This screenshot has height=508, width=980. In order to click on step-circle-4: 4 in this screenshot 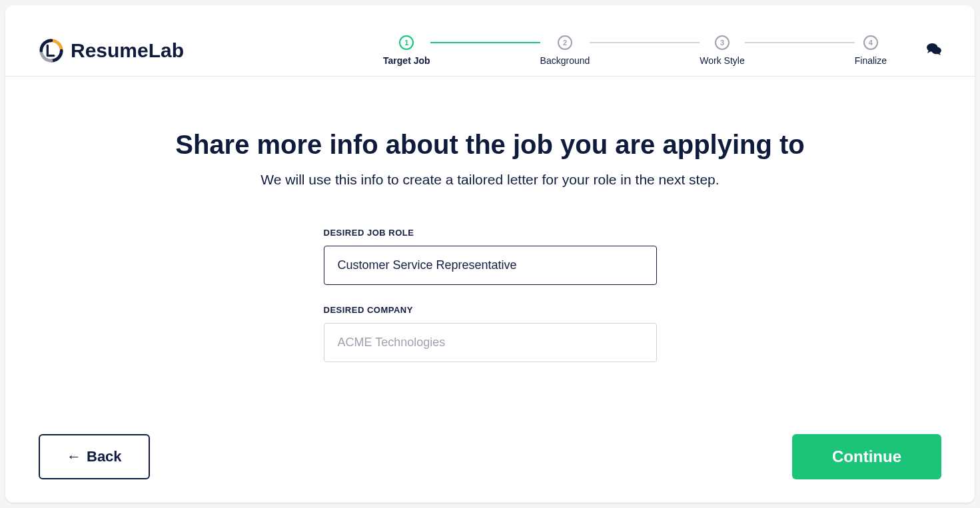, I will do `click(871, 43)`.